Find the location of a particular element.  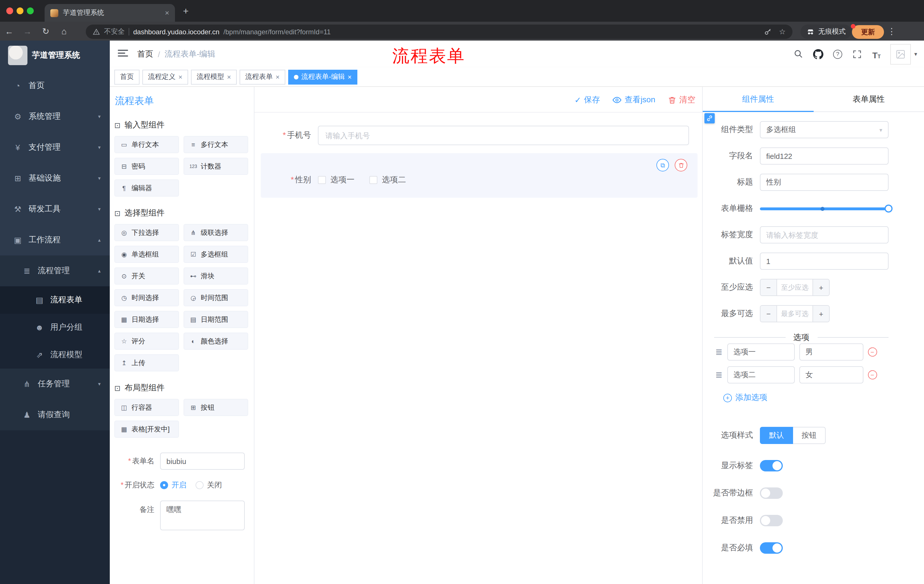

minimize-window-button is located at coordinates (20, 11).